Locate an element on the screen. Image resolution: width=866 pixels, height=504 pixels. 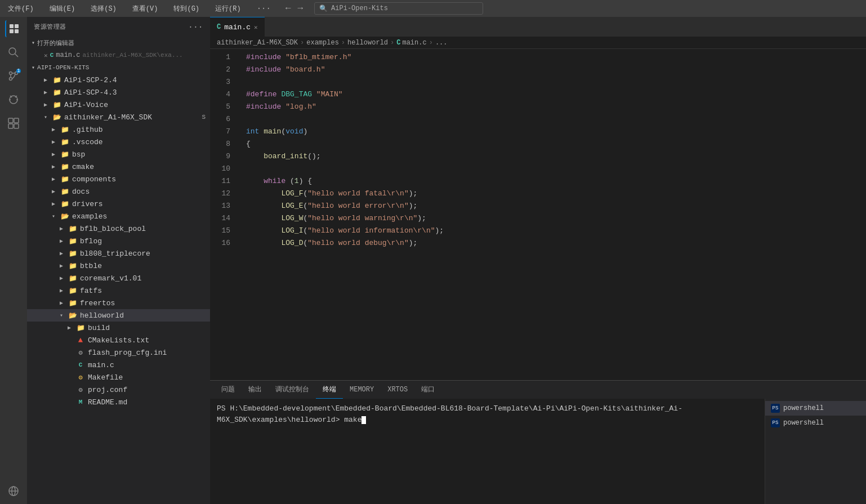
file-icon-readme: M is located at coordinates (81, 402).